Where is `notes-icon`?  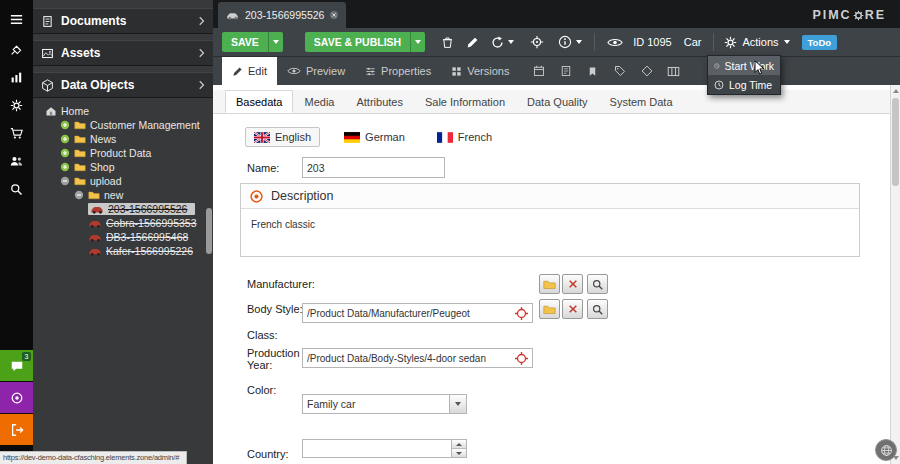
notes-icon is located at coordinates (566, 71).